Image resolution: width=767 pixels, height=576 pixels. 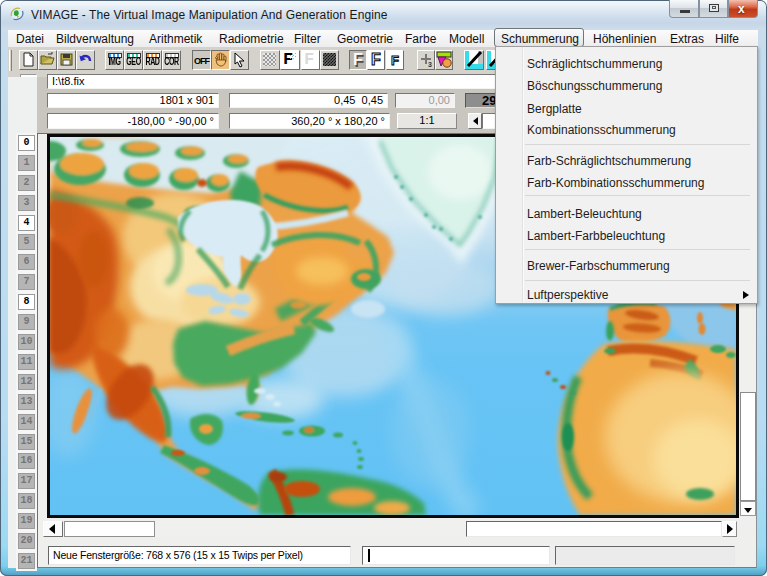 I want to click on svg-text: 3, so click(x=430, y=64).